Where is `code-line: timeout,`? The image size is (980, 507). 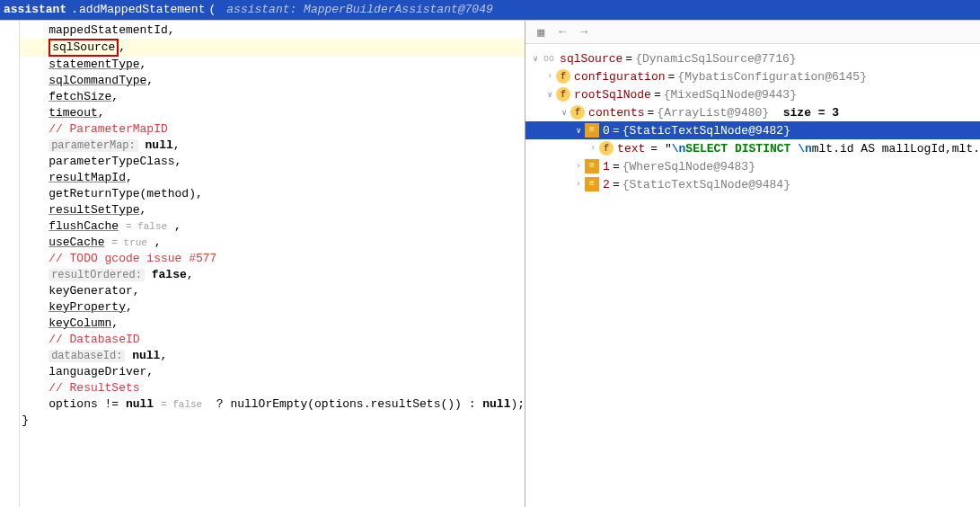
code-line: timeout, is located at coordinates (272, 113).